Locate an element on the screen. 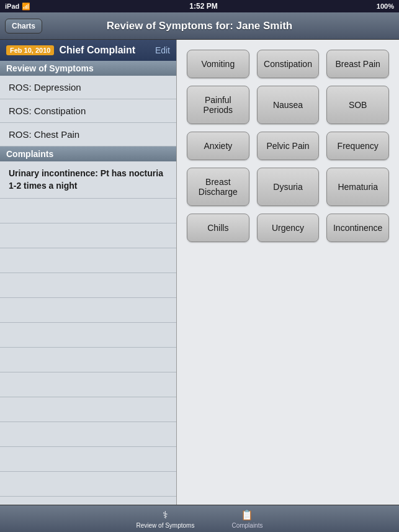 The image size is (399, 532). charts-button: Charts is located at coordinates (24, 26).